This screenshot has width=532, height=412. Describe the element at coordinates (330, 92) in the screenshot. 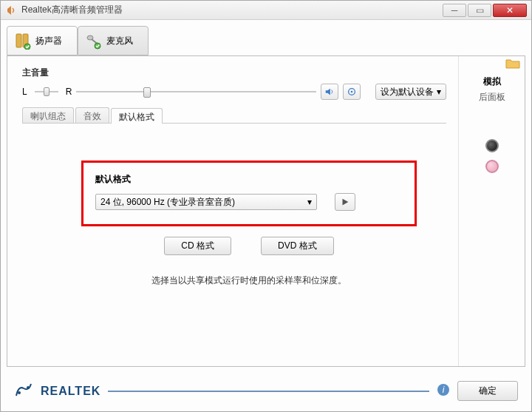

I see `mute-button` at that location.